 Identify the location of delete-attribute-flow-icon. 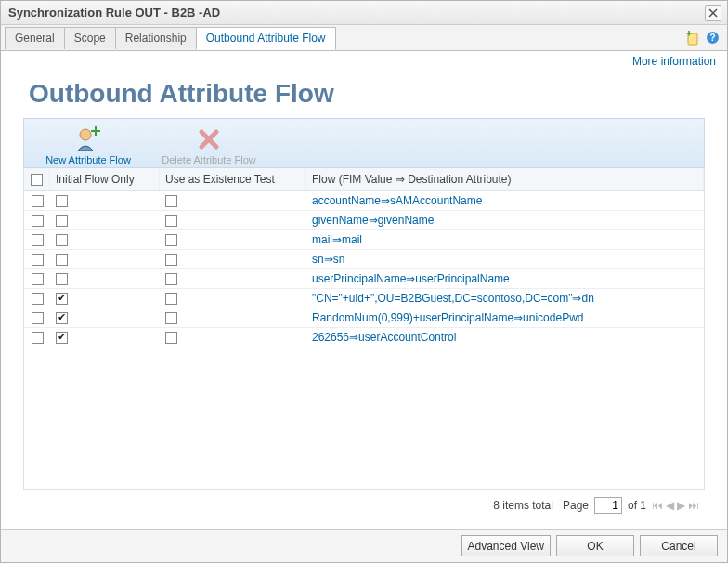
(209, 139).